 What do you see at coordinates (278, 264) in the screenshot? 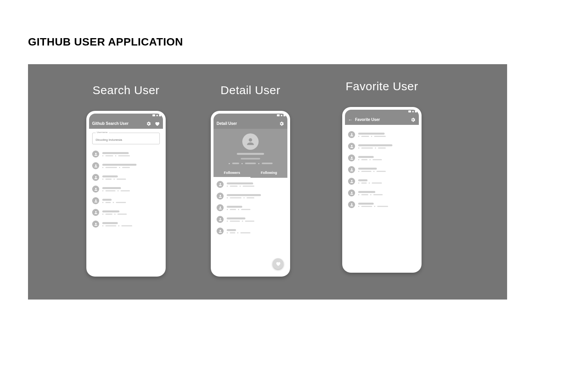
I see `favorite-fab` at bounding box center [278, 264].